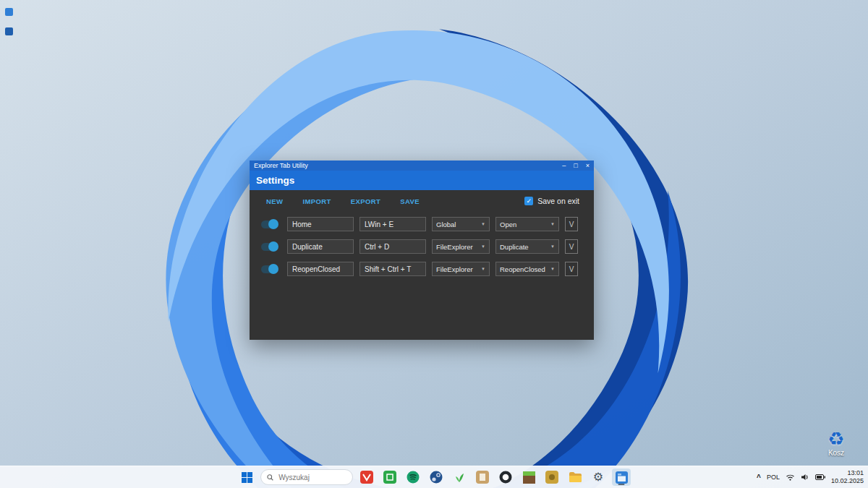 This screenshot has width=868, height=488. Describe the element at coordinates (506, 477) in the screenshot. I see `github-icon` at that location.